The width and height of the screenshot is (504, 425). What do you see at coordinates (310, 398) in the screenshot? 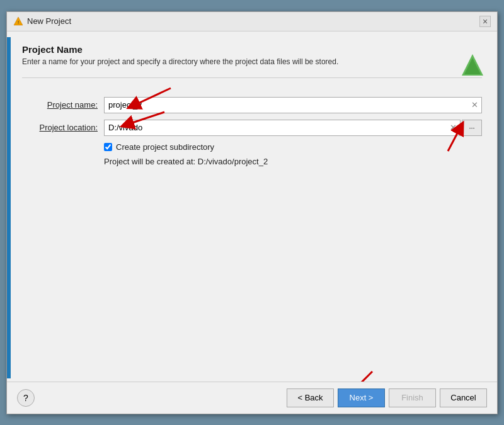
I see `back-button: < Back` at bounding box center [310, 398].